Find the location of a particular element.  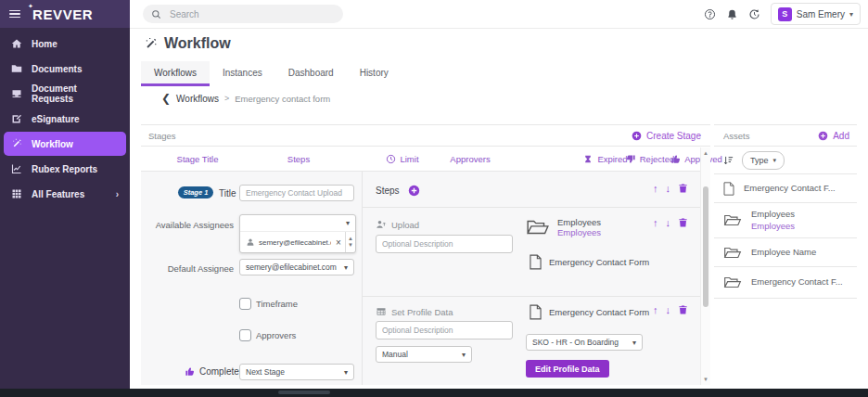

tab-history: History is located at coordinates (375, 74).